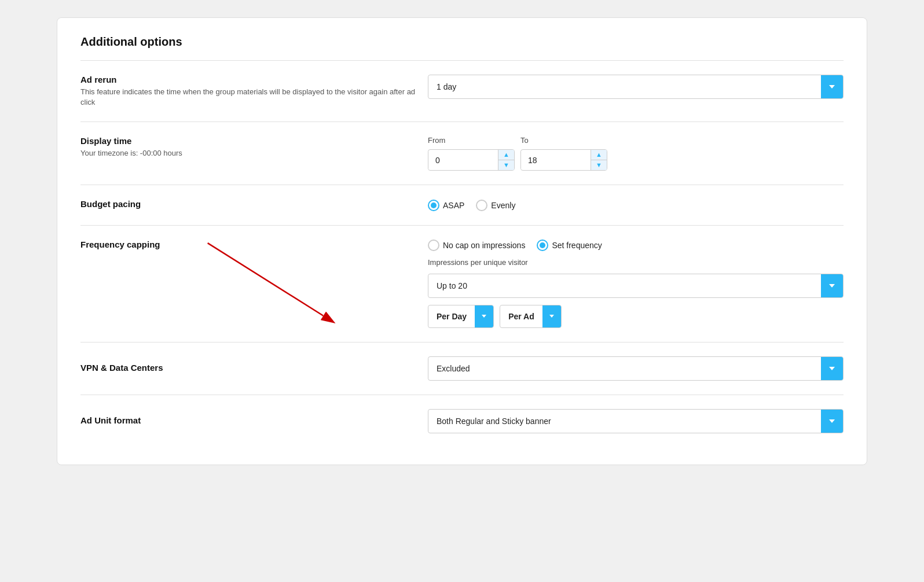 This screenshot has width=924, height=582. Describe the element at coordinates (454, 205) in the screenshot. I see `radio-asap-label: ASAP` at that location.